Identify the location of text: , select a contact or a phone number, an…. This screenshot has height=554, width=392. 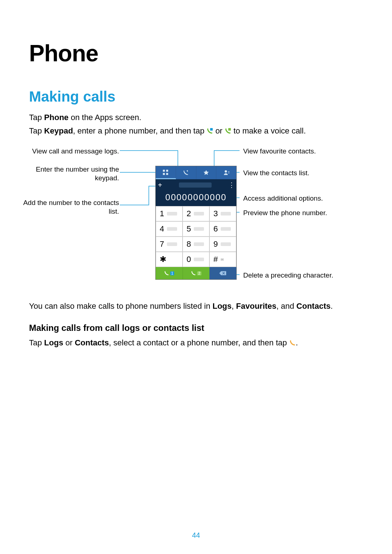
(199, 342).